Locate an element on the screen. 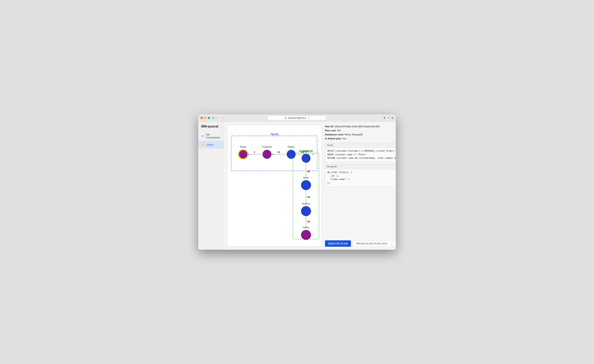 The width and height of the screenshot is (594, 364). sidebar-item-label-query: Query is located at coordinates (210, 145).